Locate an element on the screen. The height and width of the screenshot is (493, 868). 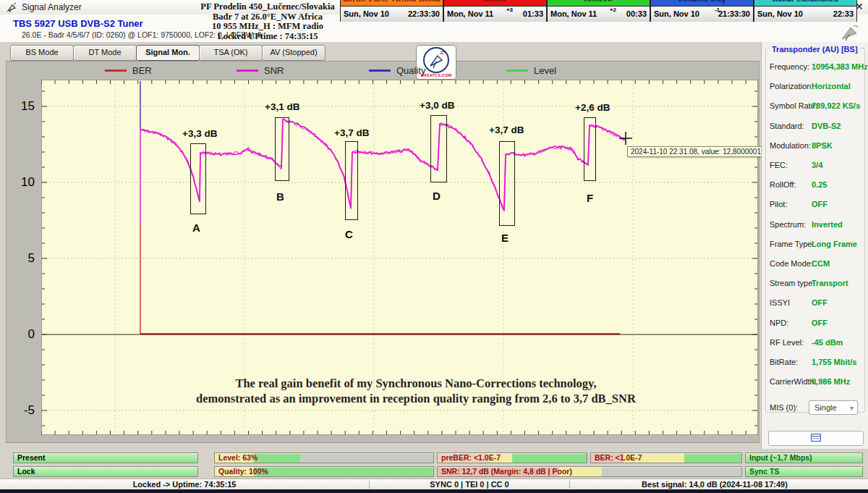
mis-value: Single is located at coordinates (826, 408).